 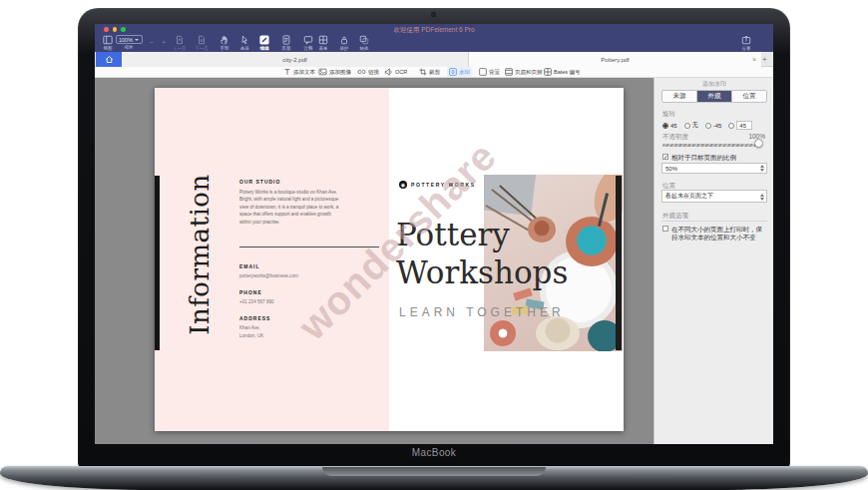 What do you see at coordinates (746, 40) in the screenshot?
I see `share-icon` at bounding box center [746, 40].